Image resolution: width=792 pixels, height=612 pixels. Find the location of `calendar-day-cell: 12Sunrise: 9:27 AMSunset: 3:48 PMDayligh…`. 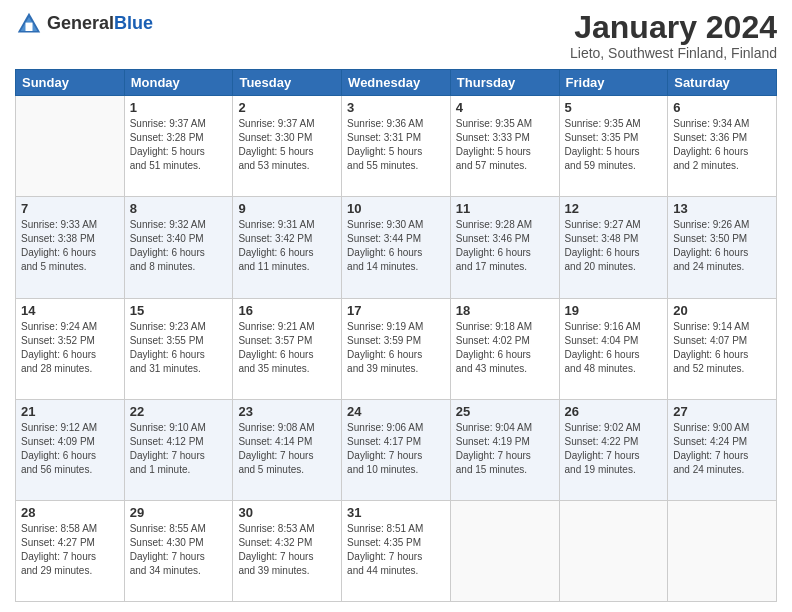

calendar-day-cell: 12Sunrise: 9:27 AMSunset: 3:48 PMDayligh… is located at coordinates (614, 248).